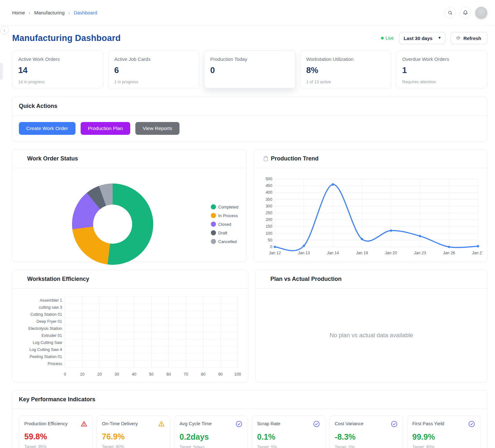 This screenshot has height=448, width=495. Describe the element at coordinates (269, 233) in the screenshot. I see `y-tick-label: 100` at that location.